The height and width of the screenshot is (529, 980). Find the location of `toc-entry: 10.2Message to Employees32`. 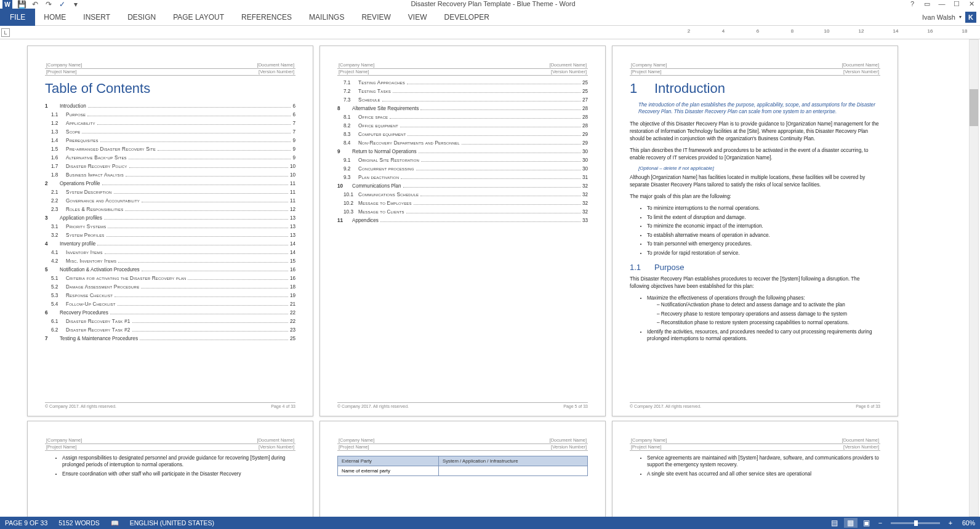

toc-entry: 10.2Message to Employees32 is located at coordinates (463, 203).